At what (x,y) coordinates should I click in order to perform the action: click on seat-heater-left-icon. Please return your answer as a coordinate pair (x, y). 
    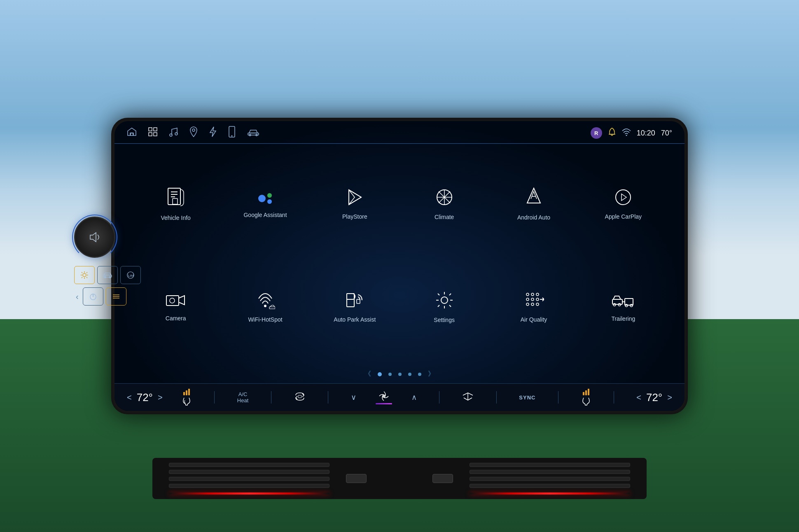
    Looking at the image, I should click on (187, 402).